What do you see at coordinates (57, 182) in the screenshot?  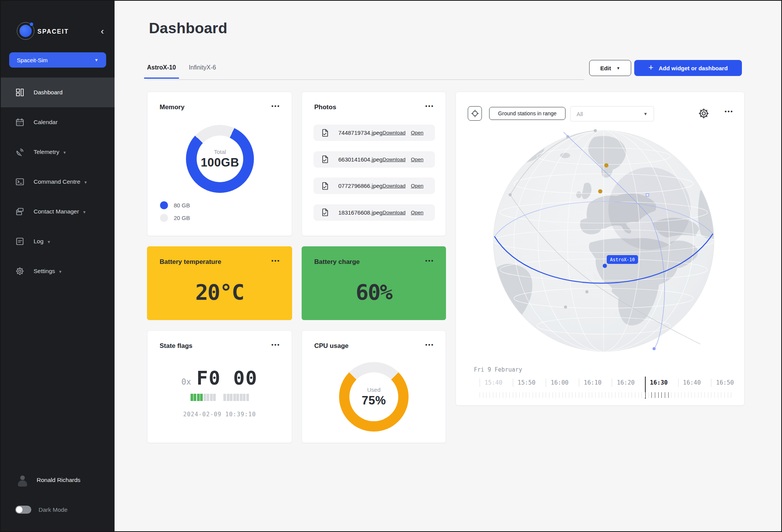 I see `sidebar-item-command-centre: Command Centre▼` at bounding box center [57, 182].